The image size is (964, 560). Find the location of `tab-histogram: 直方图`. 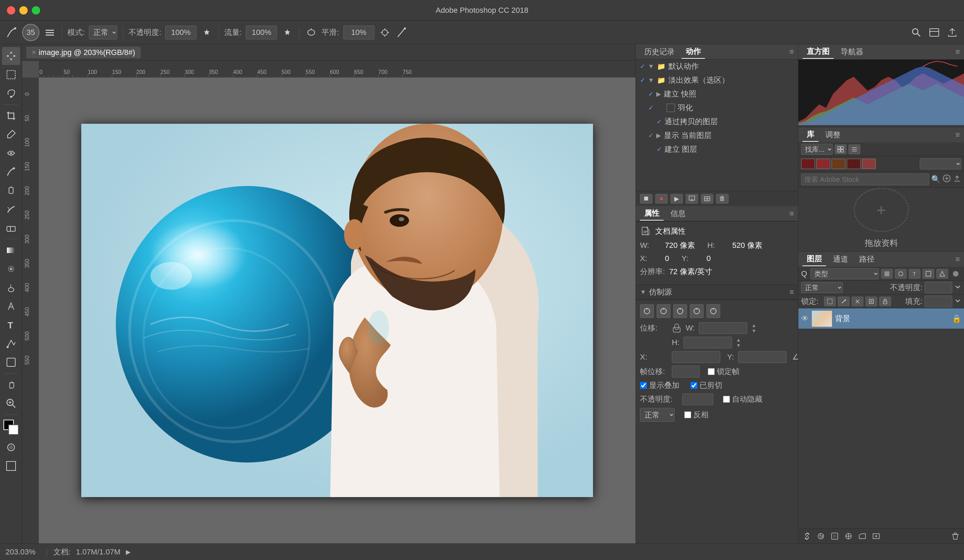

tab-histogram: 直方图 is located at coordinates (818, 52).